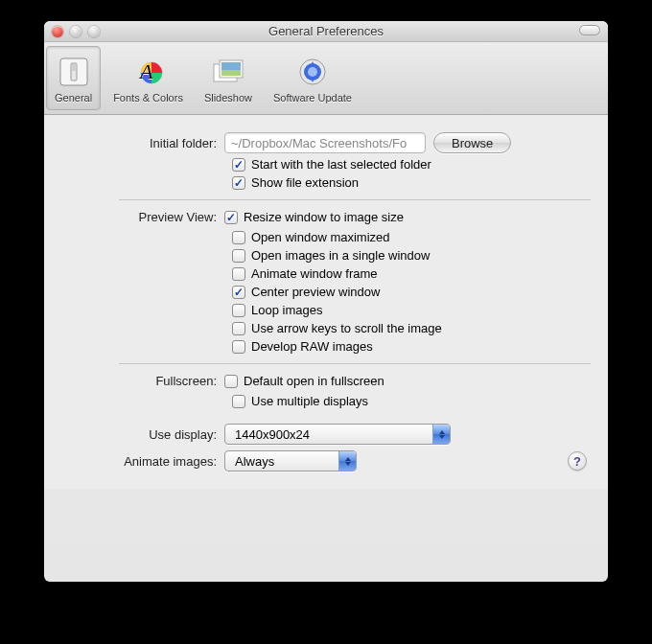  Describe the element at coordinates (255, 462) in the screenshot. I see `popup-value: Always` at that location.